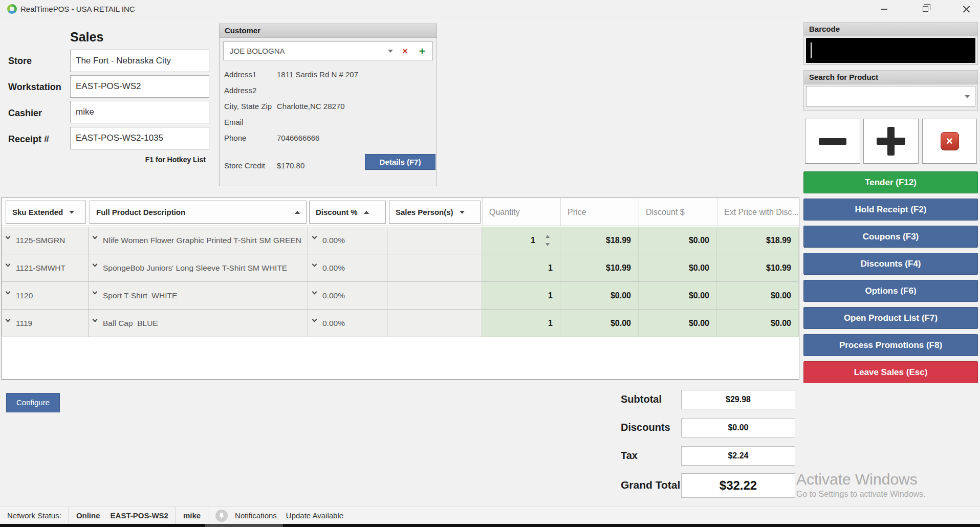  I want to click on quantity-value: 1, so click(521, 268).